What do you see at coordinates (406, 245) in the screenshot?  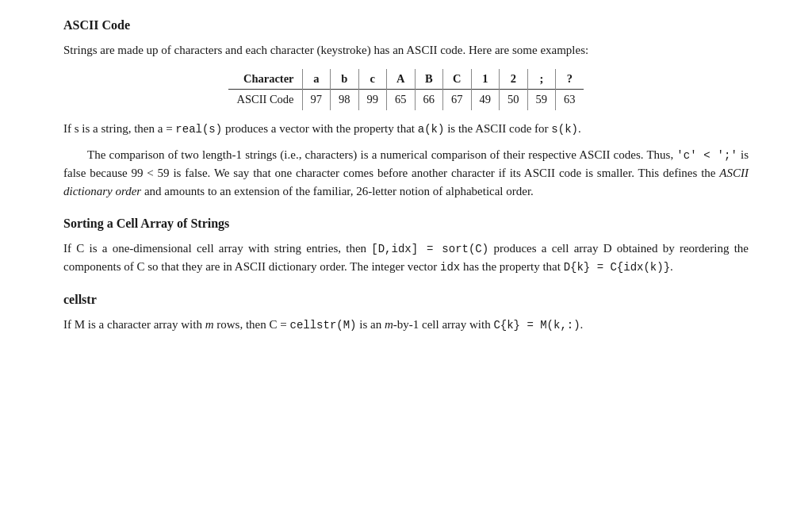 I see `sorting-section: Sorting a Cell Array of Strings If C is …` at bounding box center [406, 245].